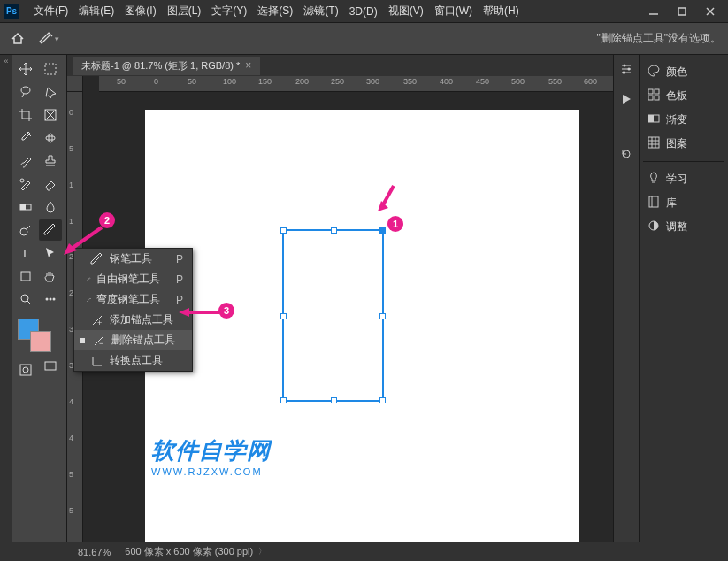 The height and width of the screenshot is (561, 728). I want to click on panel-adjustments: 调整, so click(684, 227).